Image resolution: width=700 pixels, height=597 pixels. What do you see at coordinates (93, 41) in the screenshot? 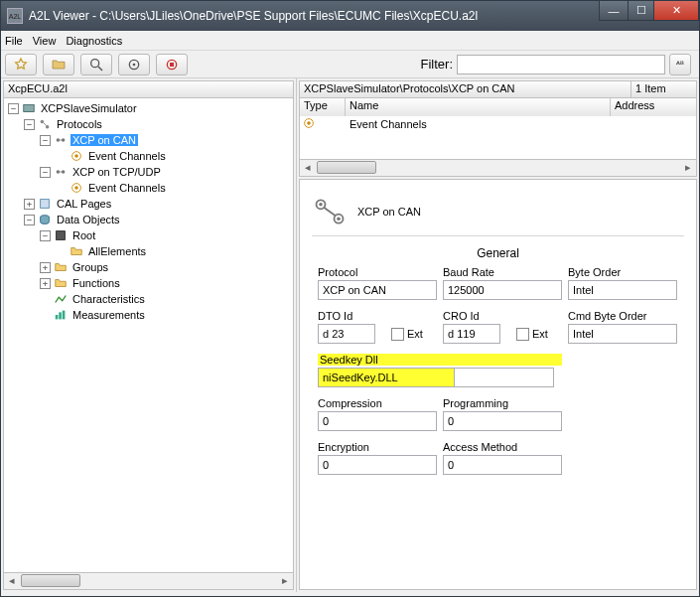
I see `menu-diagnostics: Diagnostics` at bounding box center [93, 41].